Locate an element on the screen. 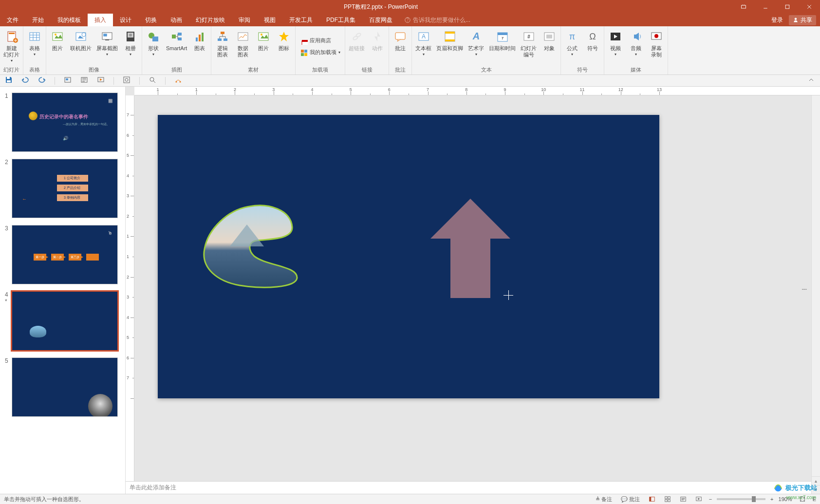  thumbnail-3: 3🖱第一步▸第二步▸第三步▸ is located at coordinates (62, 256).